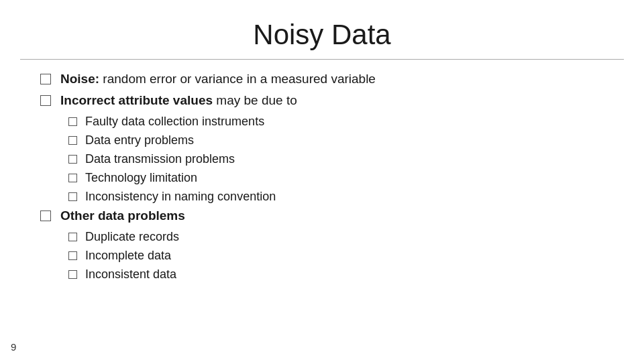 This screenshot has width=644, height=362. Describe the element at coordinates (72, 122) in the screenshot. I see `checkbox-icon-faulty` at that location.